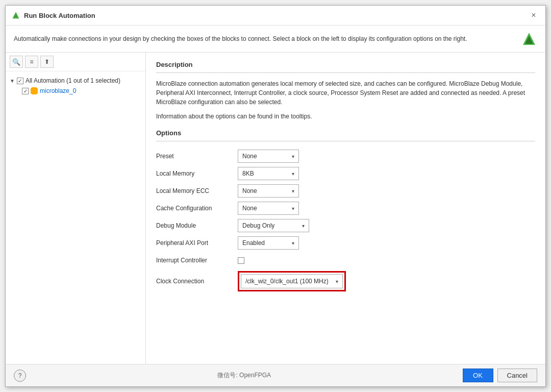 The height and width of the screenshot is (392, 551). What do you see at coordinates (273, 226) in the screenshot?
I see `debug-module-dropdown: Debug Only ▾` at bounding box center [273, 226].